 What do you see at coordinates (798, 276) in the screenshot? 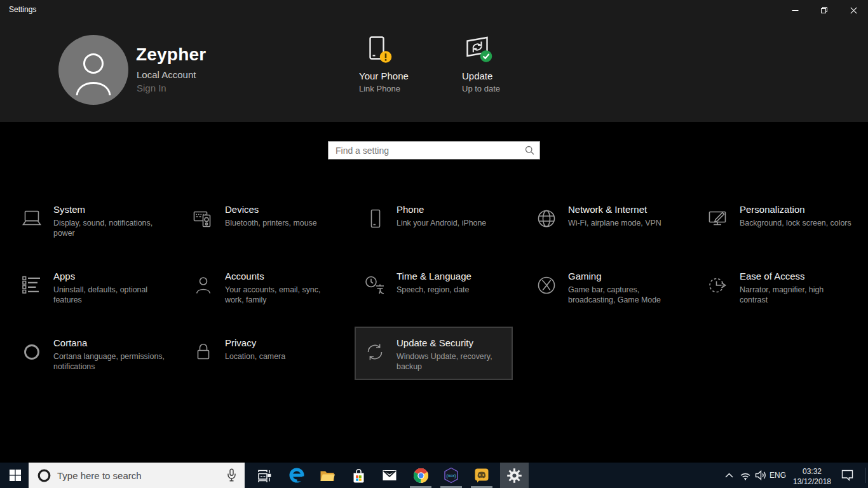
I see `tile-title: Ease of Access` at bounding box center [798, 276].